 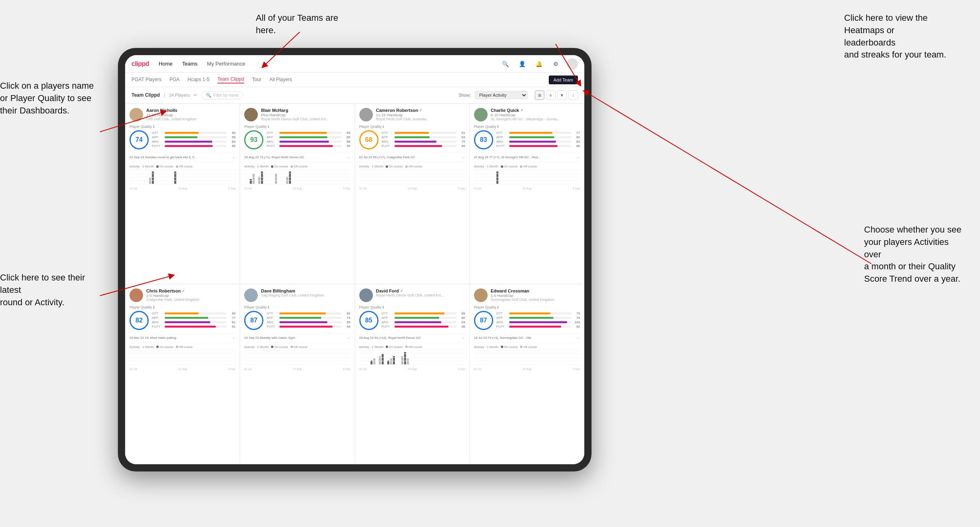 I want to click on player-name: David Ford✓, so click(x=420, y=291).